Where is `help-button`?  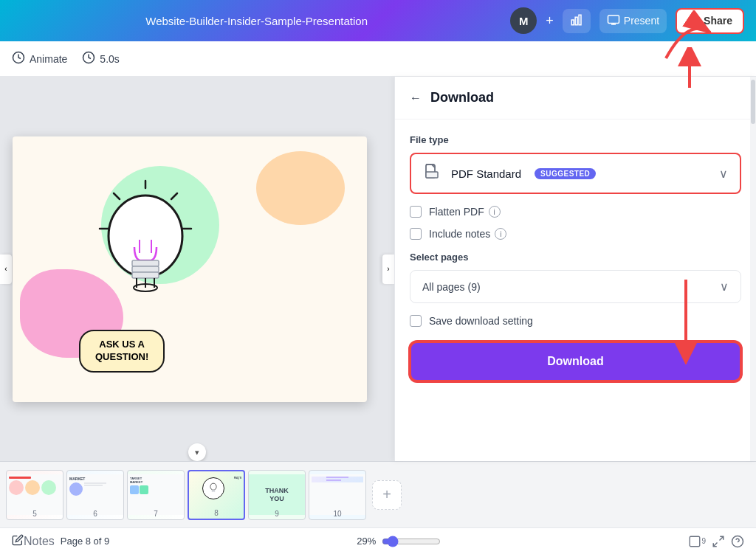
help-button is located at coordinates (738, 541).